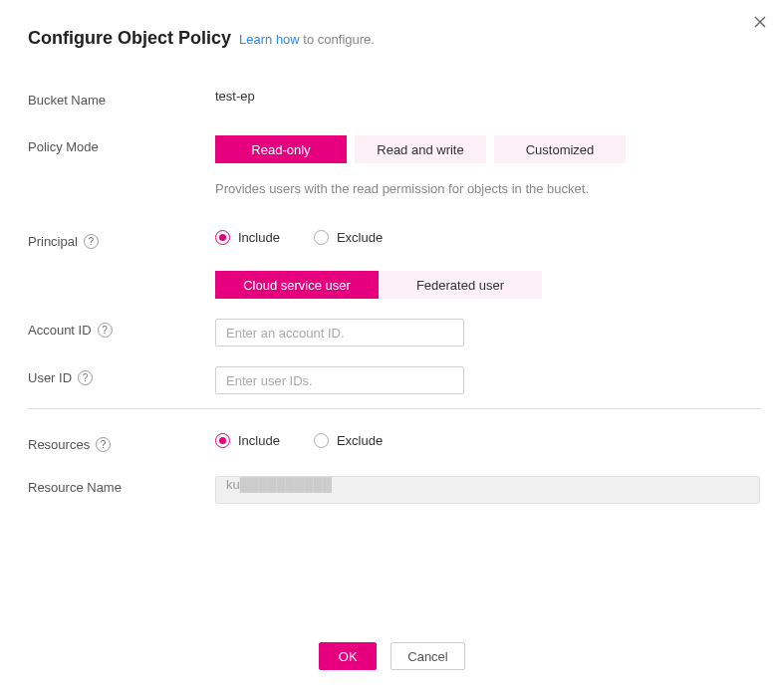 This screenshot has height=692, width=784. I want to click on cancel-button: Cancel, so click(427, 656).